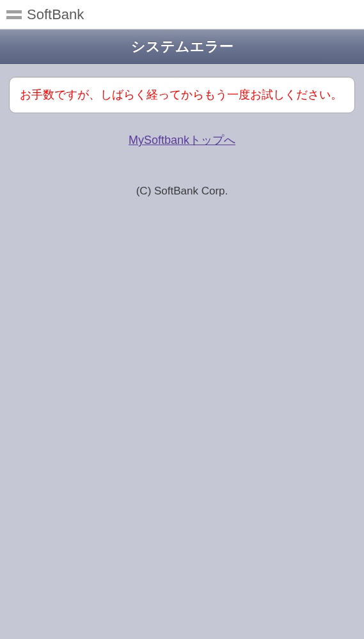 This screenshot has height=639, width=364. What do you see at coordinates (182, 95) in the screenshot?
I see `error-box: お手数ですが、しばらく経ってからもう一度お試しください。` at bounding box center [182, 95].